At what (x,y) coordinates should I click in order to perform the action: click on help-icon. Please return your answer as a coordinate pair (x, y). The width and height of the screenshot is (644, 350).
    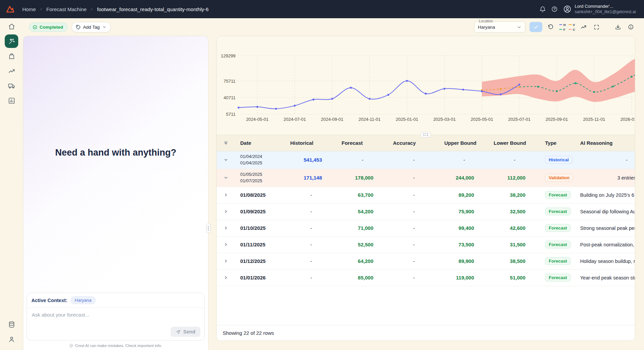
    Looking at the image, I should click on (554, 9).